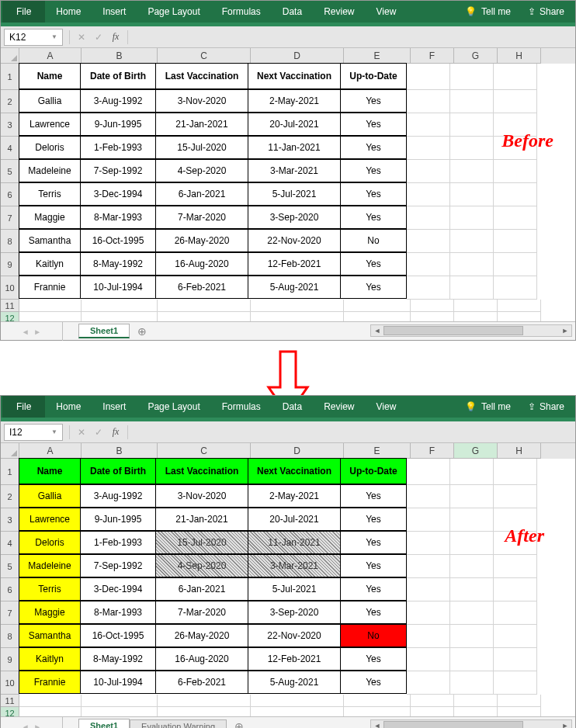 This screenshot has width=576, height=728. I want to click on ribbon-tab-home: Home, so click(68, 407).